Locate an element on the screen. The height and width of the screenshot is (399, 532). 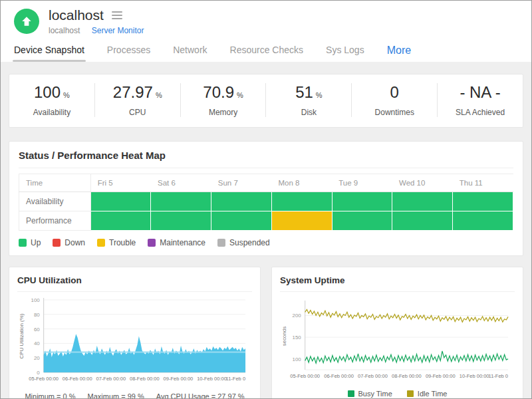
legend-swatch-busy-time is located at coordinates (351, 394).